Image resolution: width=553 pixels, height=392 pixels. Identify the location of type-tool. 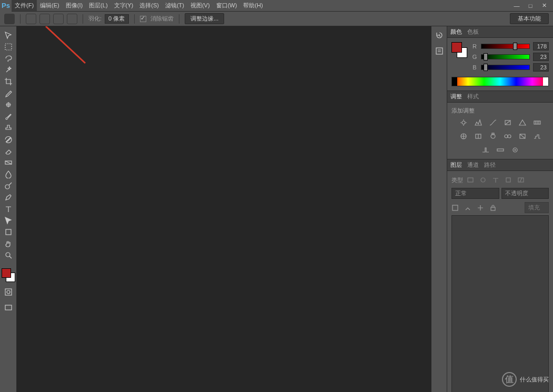
(8, 209).